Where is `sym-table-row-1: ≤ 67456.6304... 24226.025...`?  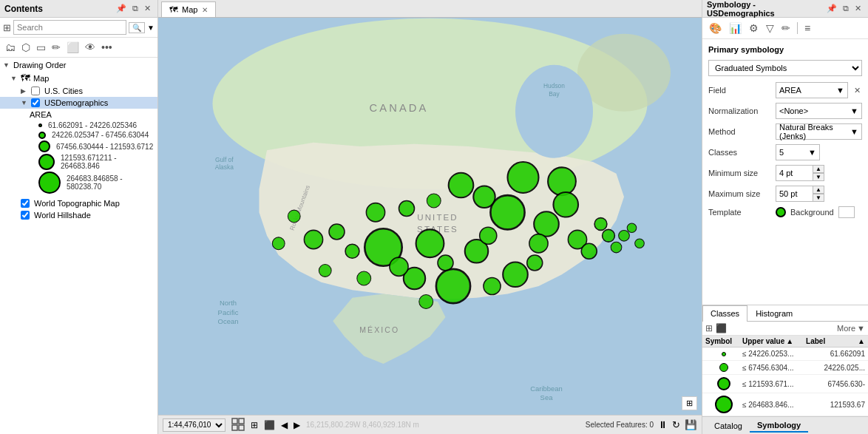 sym-table-row-1: ≤ 67456.6304... 24226.025... is located at coordinates (785, 368).